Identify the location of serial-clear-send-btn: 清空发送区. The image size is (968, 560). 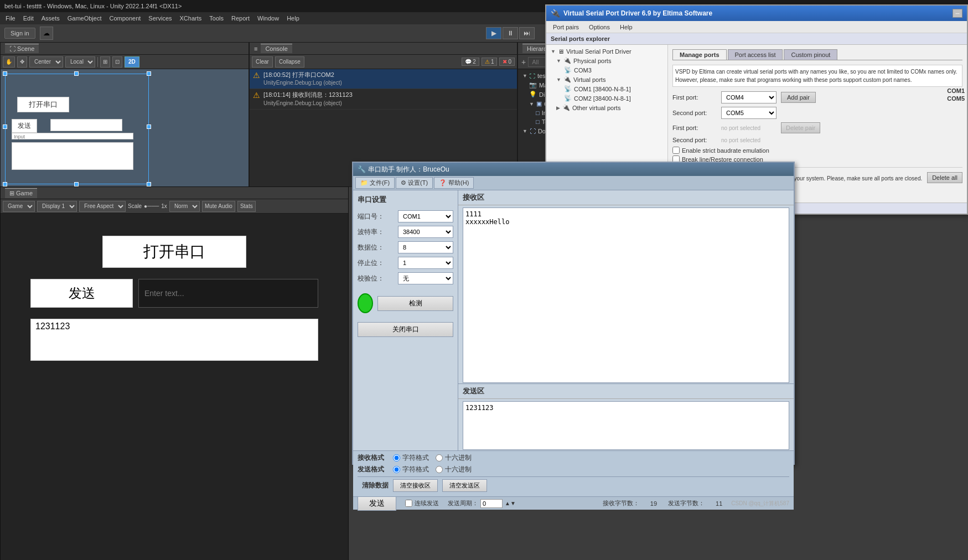
(465, 486).